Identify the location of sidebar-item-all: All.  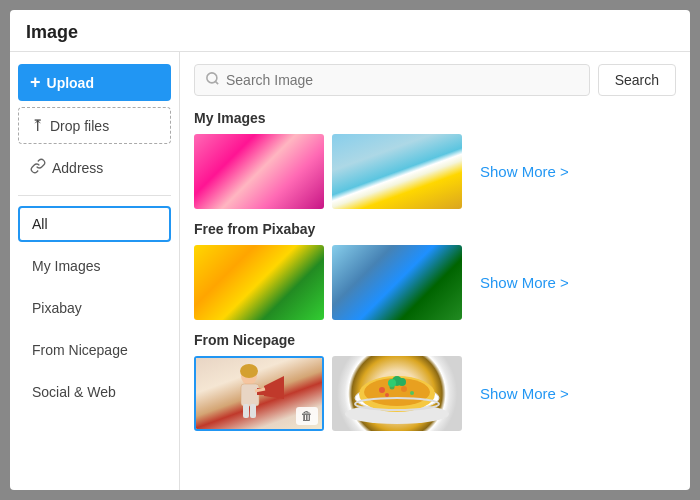
(94, 224).